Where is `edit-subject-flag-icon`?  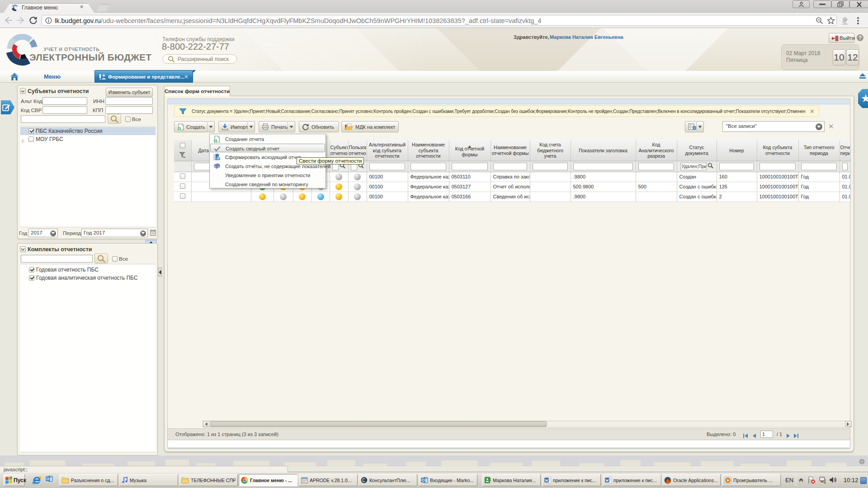
edit-subject-flag-icon is located at coordinates (8, 108).